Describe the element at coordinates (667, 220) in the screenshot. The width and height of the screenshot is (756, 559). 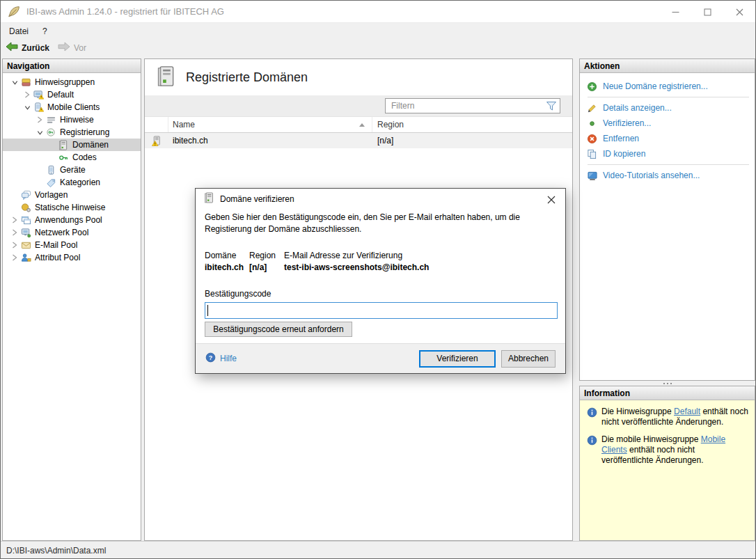
I see `actions-panel: Aktionen Neue Domäne registrieren... Det…` at that location.